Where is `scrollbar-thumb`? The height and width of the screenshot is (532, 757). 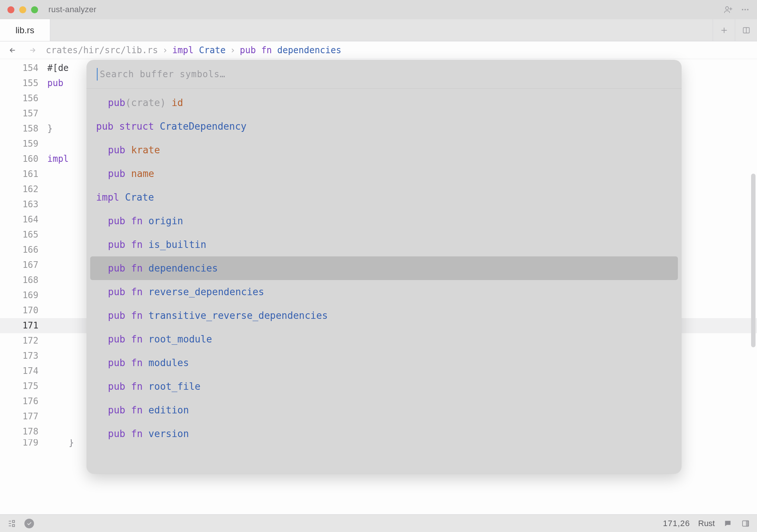 scrollbar-thumb is located at coordinates (753, 260).